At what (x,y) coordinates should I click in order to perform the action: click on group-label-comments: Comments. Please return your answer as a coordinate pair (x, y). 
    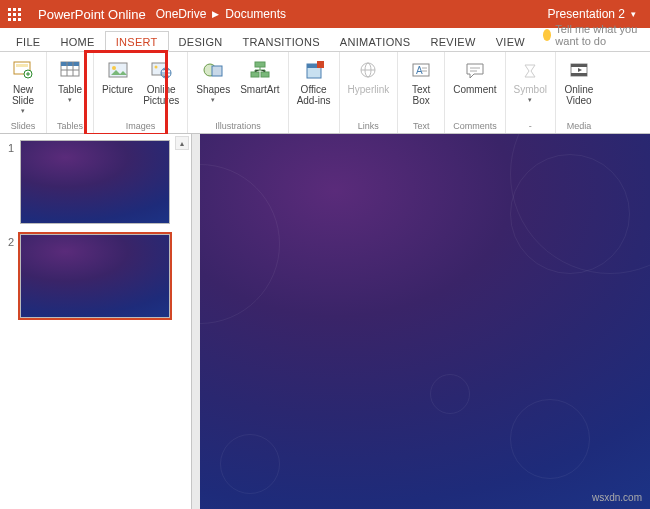
    Looking at the image, I should click on (475, 126).